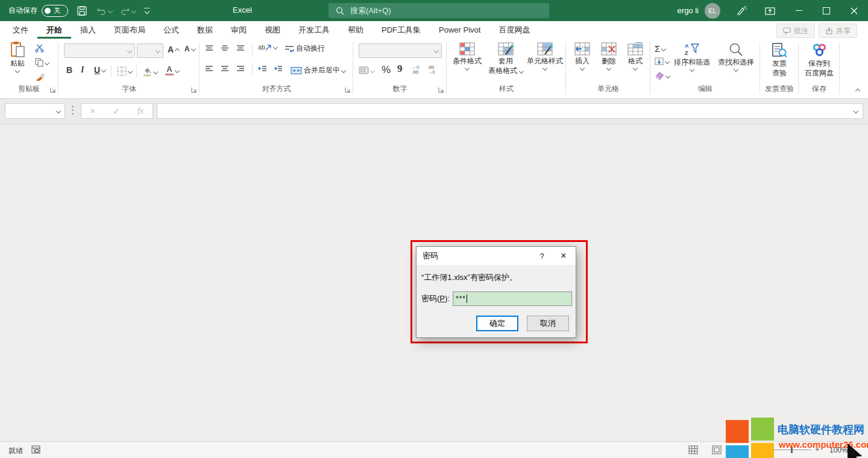 The width and height of the screenshot is (868, 458). I want to click on tab-page-layout: 页面布局, so click(130, 30).